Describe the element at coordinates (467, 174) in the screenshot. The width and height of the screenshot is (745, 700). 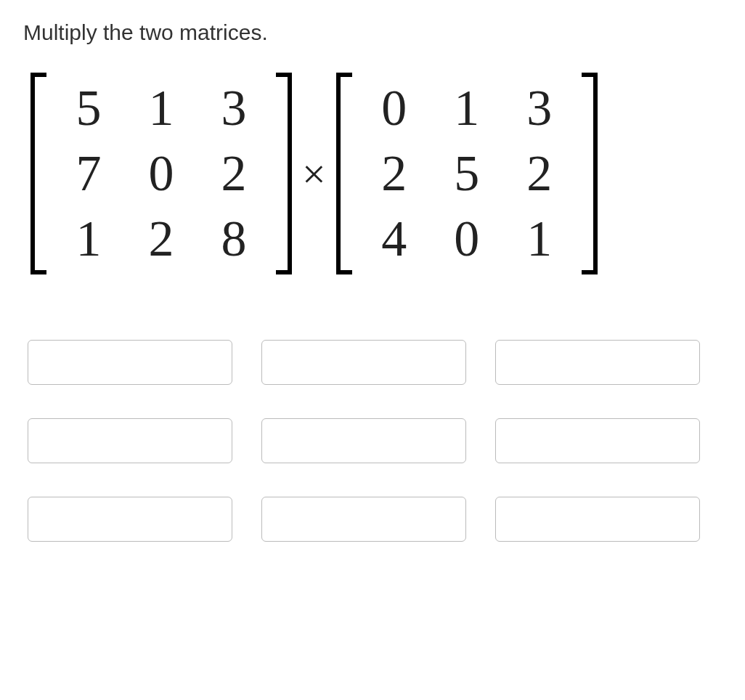
I see `matrix-b: 0 1 3 2 5 2 4 0 1` at that location.